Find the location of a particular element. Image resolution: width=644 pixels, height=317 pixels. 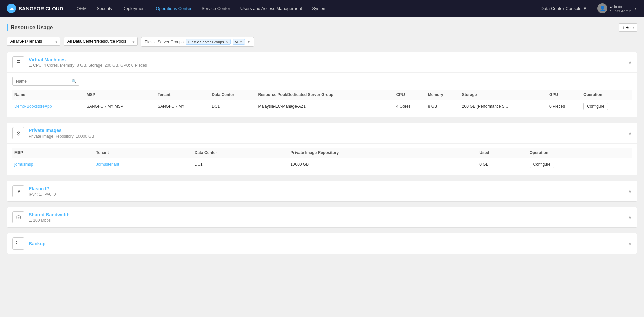

eip-collapse-button: ∨ is located at coordinates (630, 191).